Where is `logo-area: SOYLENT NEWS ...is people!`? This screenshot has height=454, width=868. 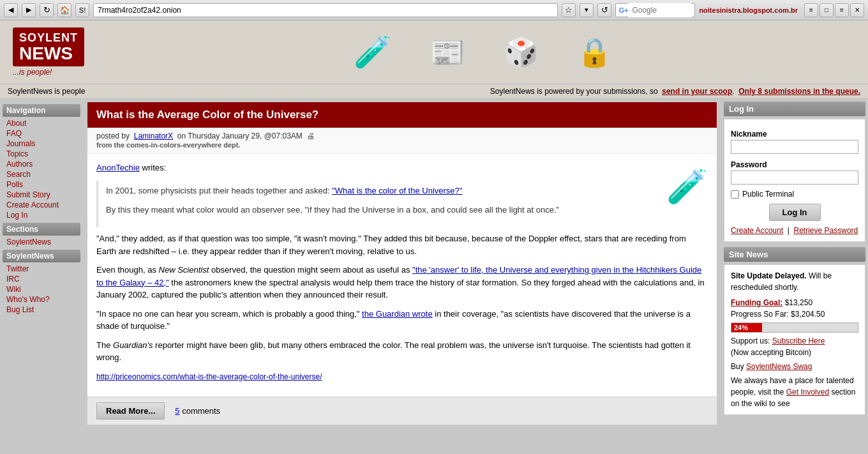
logo-area: SOYLENT NEWS ...is people! is located at coordinates (49, 52).